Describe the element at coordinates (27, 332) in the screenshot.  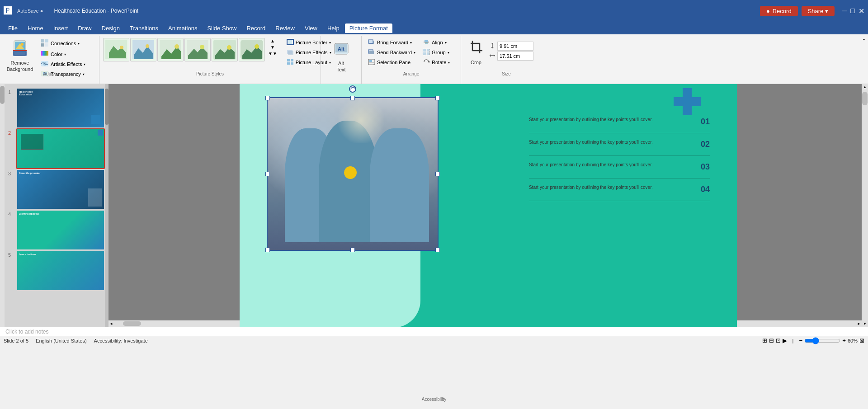
I see `notes-placeholder: Click to add notes` at that location.